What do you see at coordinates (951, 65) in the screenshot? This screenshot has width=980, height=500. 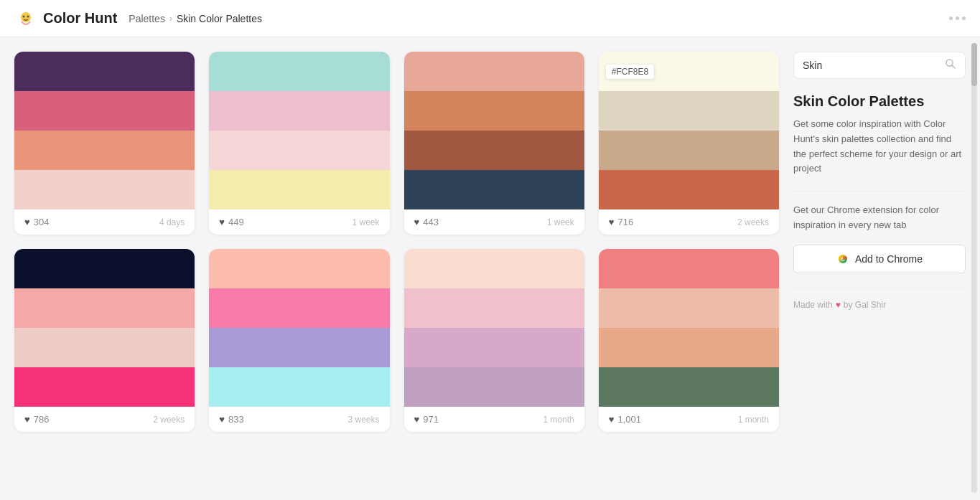 I see `search-icon` at bounding box center [951, 65].